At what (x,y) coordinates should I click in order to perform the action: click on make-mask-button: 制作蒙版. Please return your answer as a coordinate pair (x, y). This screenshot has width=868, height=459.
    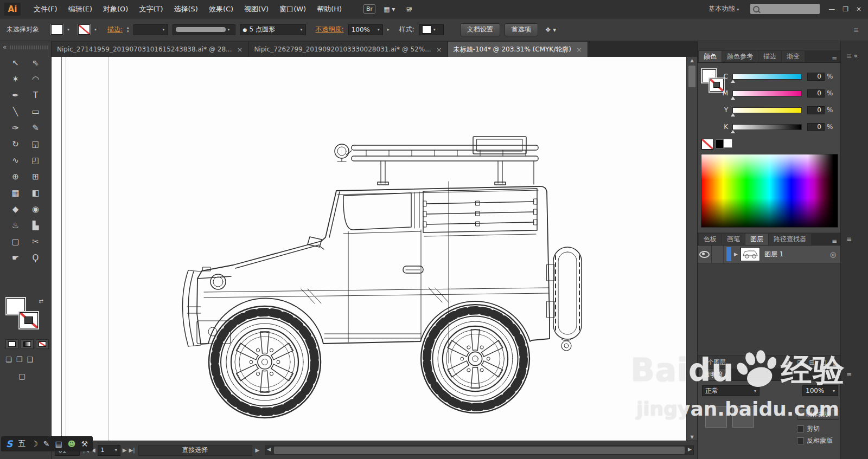
    Looking at the image, I should click on (818, 414).